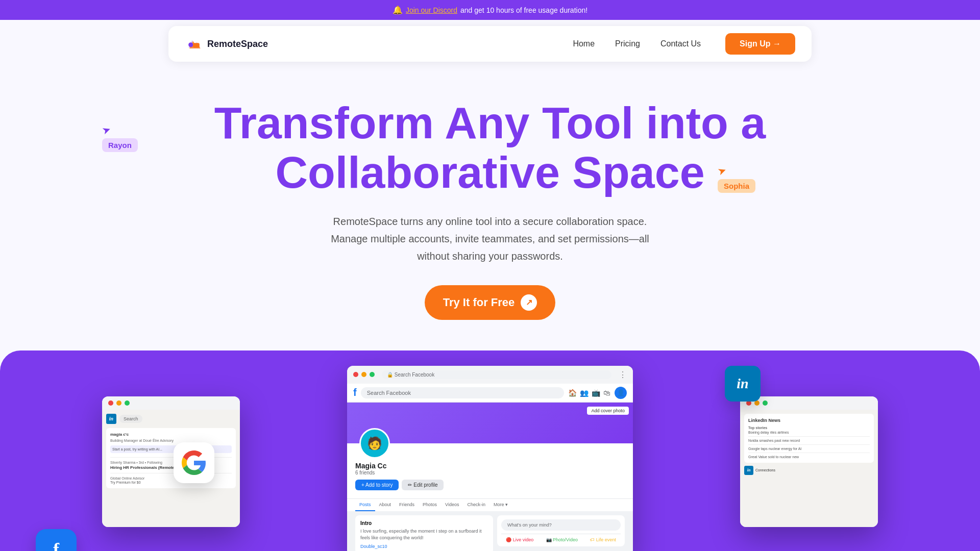 This screenshot has height=551, width=980. I want to click on fb-tv-icon: 📺, so click(596, 393).